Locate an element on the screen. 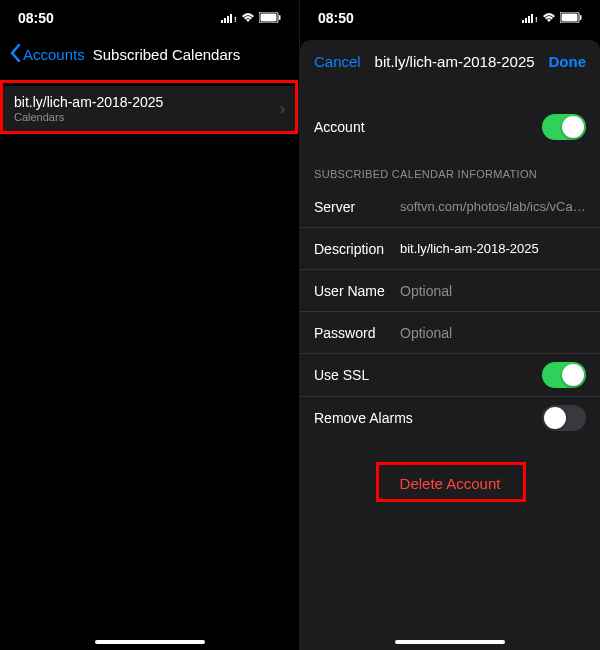 The width and height of the screenshot is (600, 650). ssl-row: Use SSL is located at coordinates (450, 376).